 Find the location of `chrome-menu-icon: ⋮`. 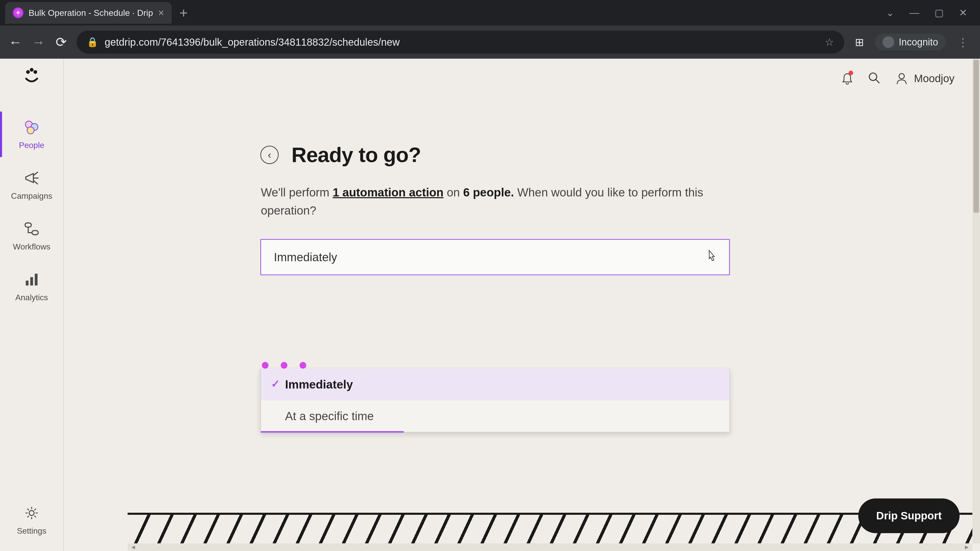

chrome-menu-icon: ⋮ is located at coordinates (963, 42).